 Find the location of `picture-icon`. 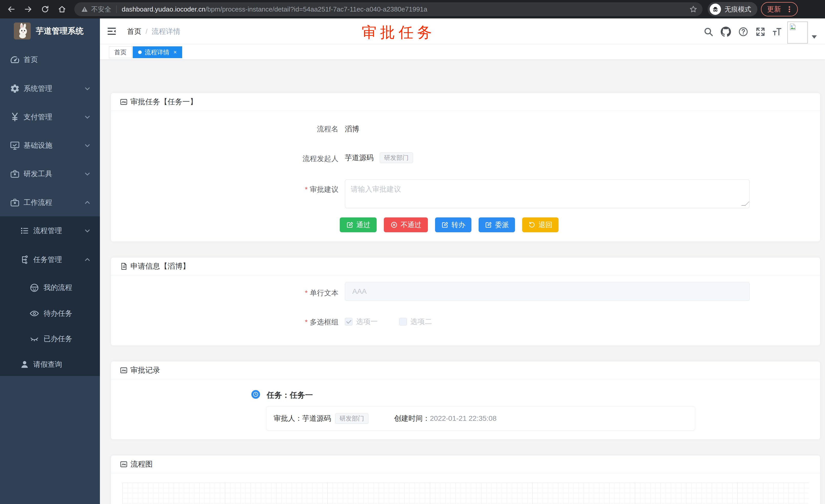

picture-icon is located at coordinates (124, 102).